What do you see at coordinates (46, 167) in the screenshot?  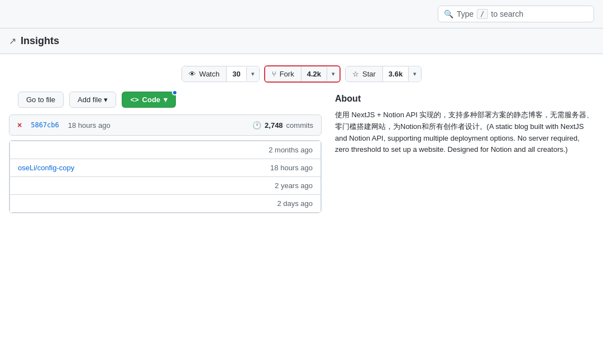 I see `file-row-name-1: oseLi/config-copy` at bounding box center [46, 167].